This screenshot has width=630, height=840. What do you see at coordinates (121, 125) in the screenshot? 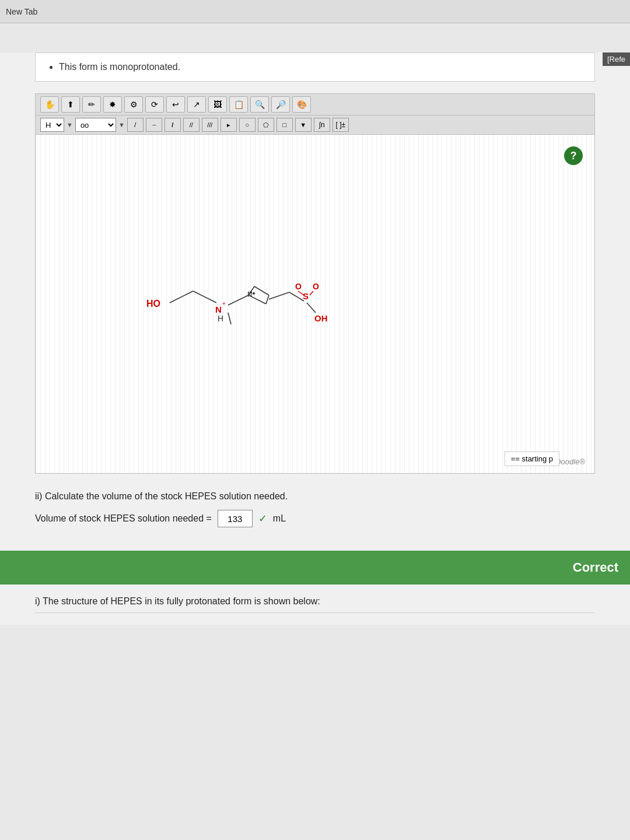
I see `bond-dropdown-arrow: ▼` at bounding box center [121, 125].